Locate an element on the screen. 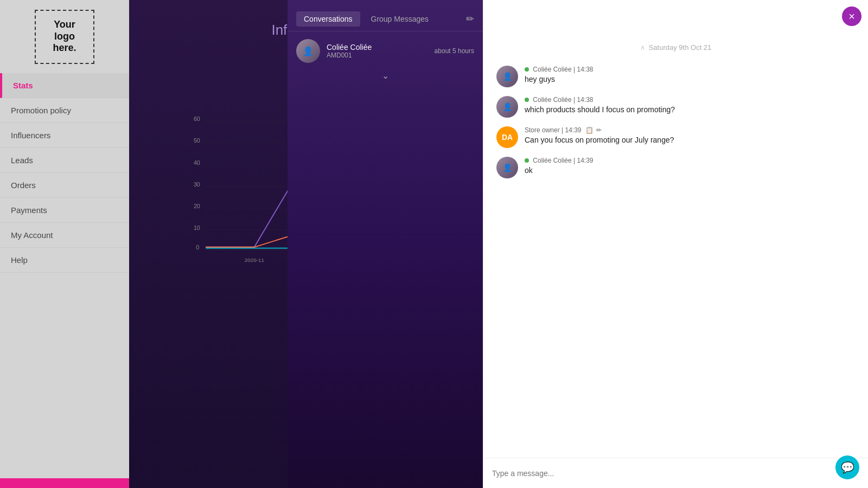 The width and height of the screenshot is (868, 488). contact-avatar: 👤 is located at coordinates (308, 51).